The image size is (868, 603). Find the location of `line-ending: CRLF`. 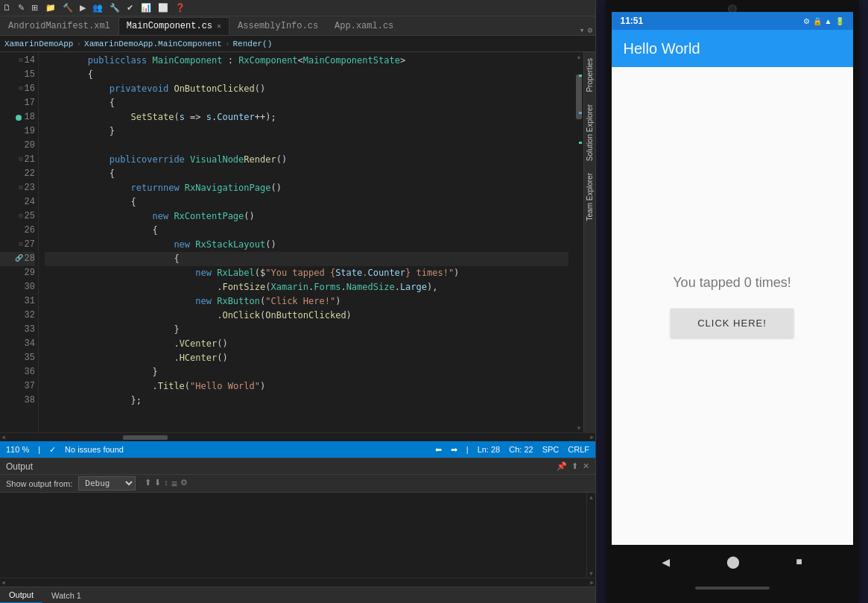

line-ending: CRLF is located at coordinates (578, 449).